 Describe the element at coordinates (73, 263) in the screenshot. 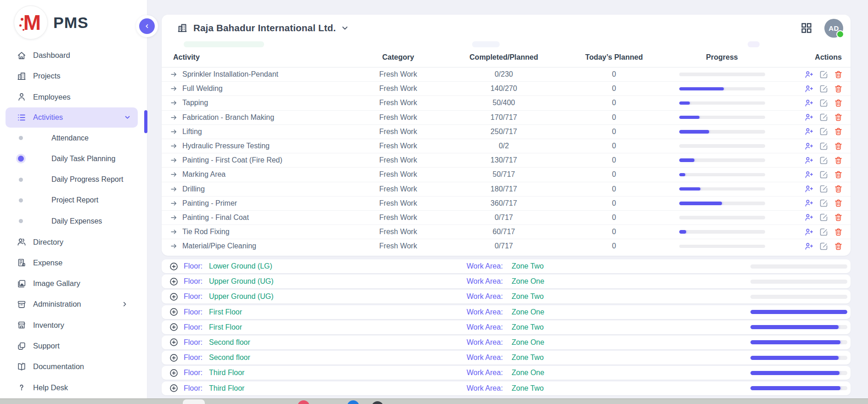

I see `sidebar-item-expense: Expense` at that location.